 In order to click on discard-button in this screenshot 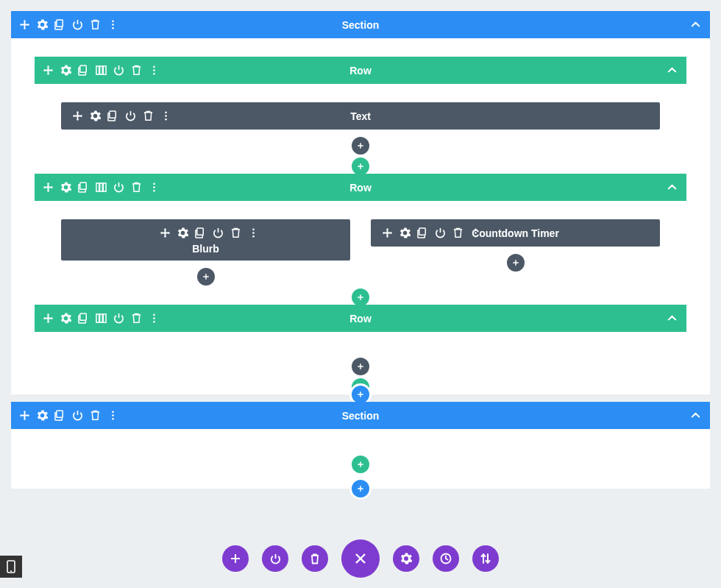, I will do `click(315, 559)`.